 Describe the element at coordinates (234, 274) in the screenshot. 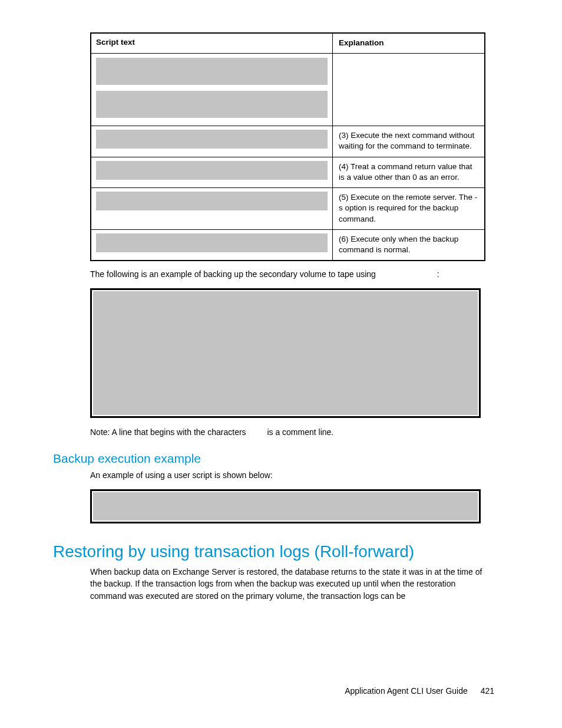

I see `text: The following is an example of backing u…` at that location.